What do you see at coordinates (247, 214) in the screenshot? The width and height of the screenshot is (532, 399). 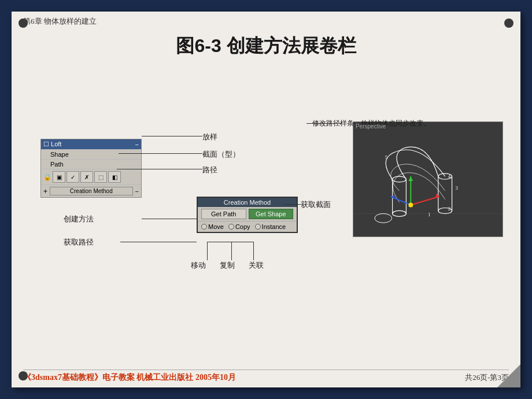 I see `popup-btn-row: Get Path Get Shape` at bounding box center [247, 214].